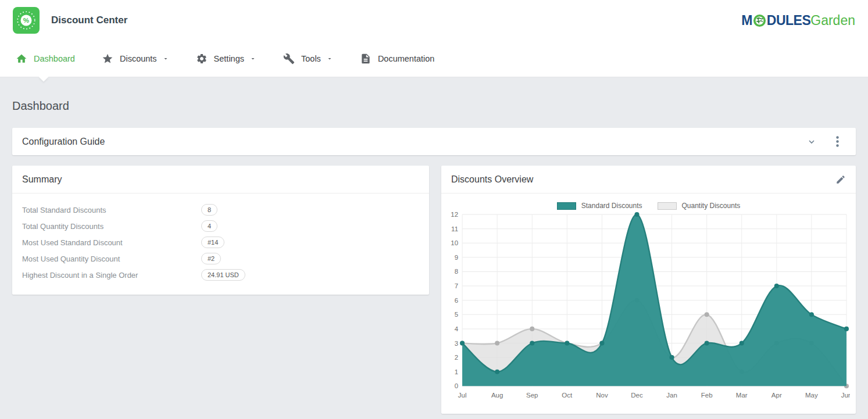 Image resolution: width=868 pixels, height=419 pixels. Describe the element at coordinates (135, 59) in the screenshot. I see `nav-item-discounts: Discounts` at that location.